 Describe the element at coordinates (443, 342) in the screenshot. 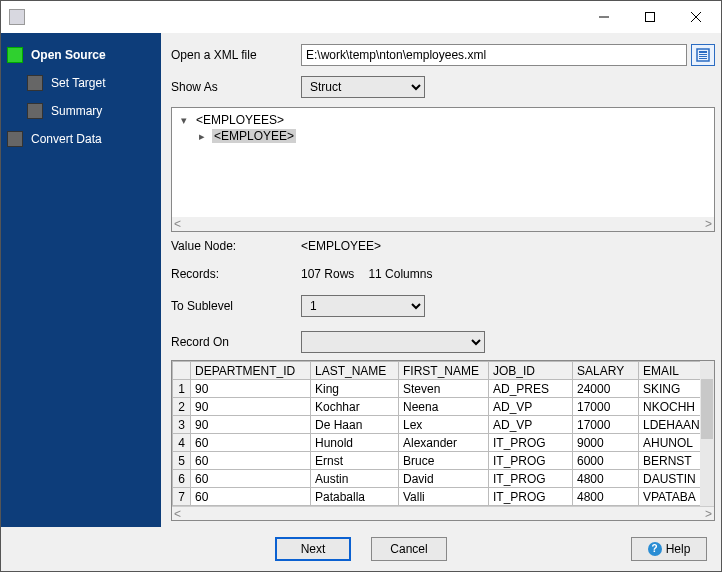

I see `record-on-row: Record On` at that location.